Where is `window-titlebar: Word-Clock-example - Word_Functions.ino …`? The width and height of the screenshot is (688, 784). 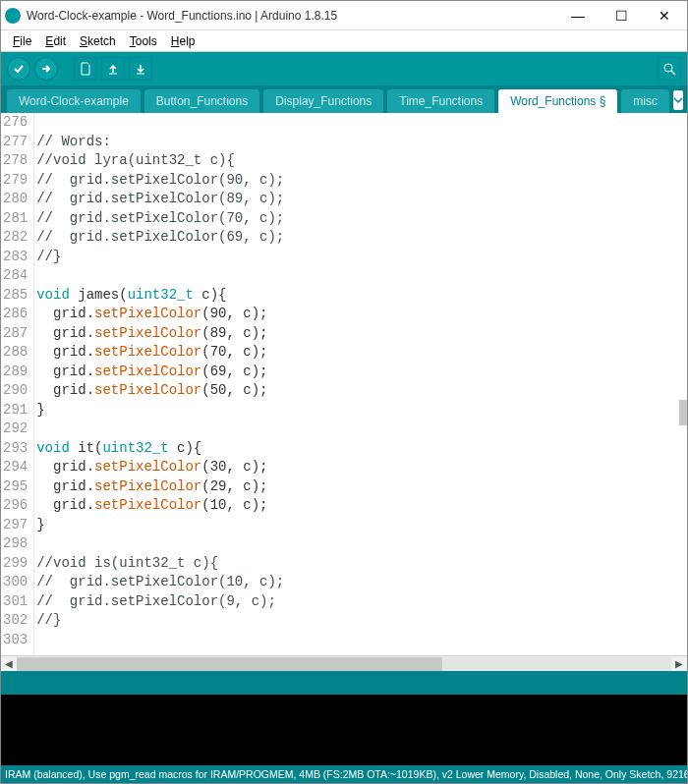
window-titlebar: Word-Clock-example - Word_Functions.ino … is located at coordinates (344, 16).